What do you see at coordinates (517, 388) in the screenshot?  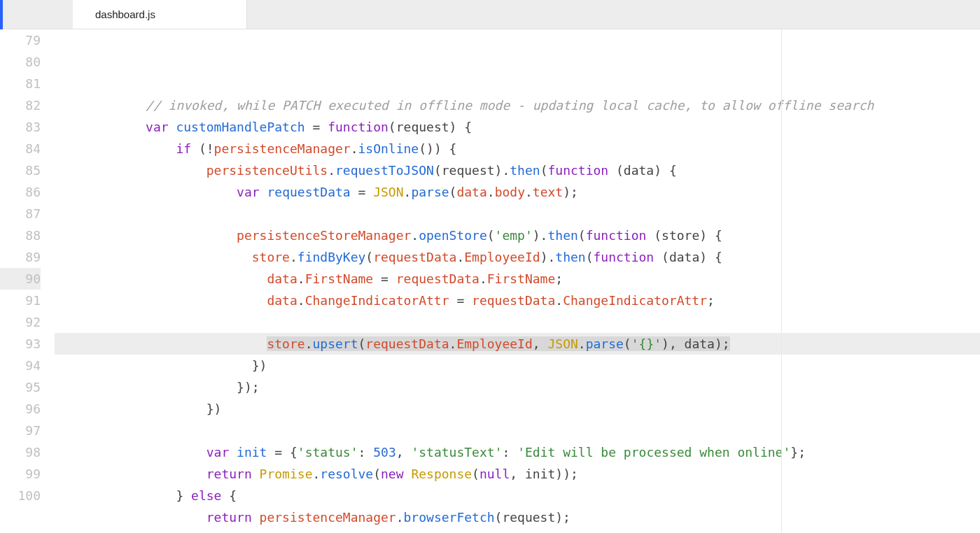 I see `code-line: });` at bounding box center [517, 388].